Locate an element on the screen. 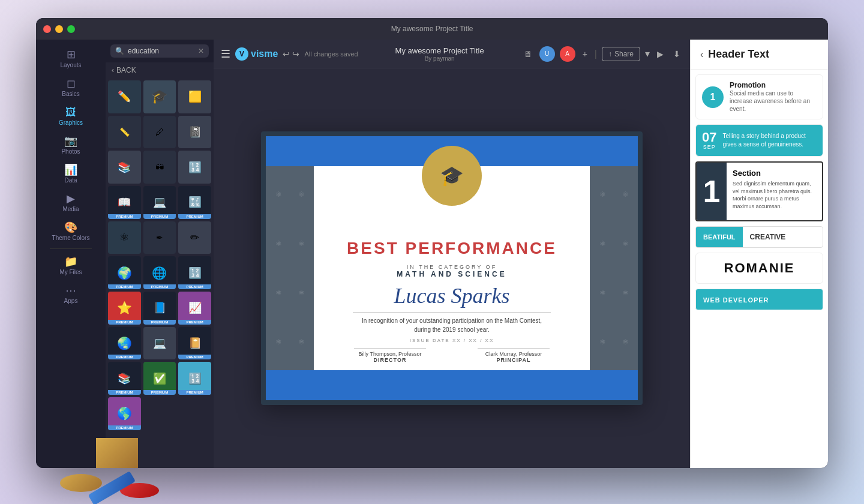 The height and width of the screenshot is (504, 864). star-icon: ⭐ is located at coordinates (125, 308).